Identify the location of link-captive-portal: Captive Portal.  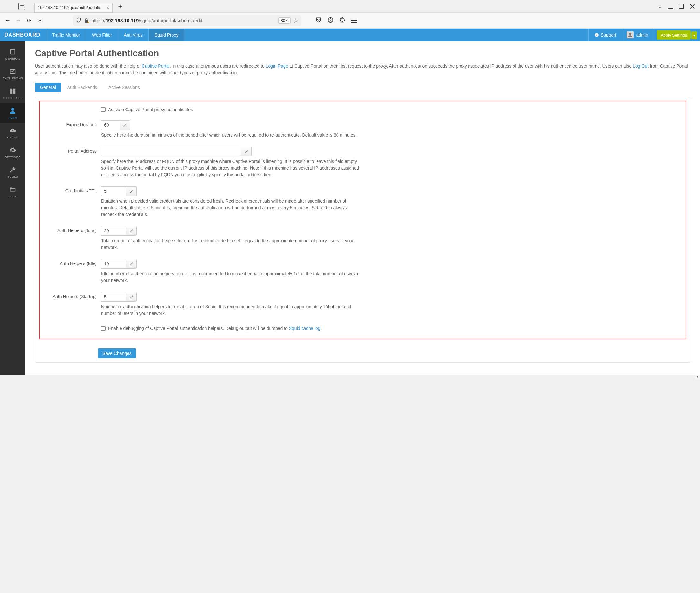
(156, 66).